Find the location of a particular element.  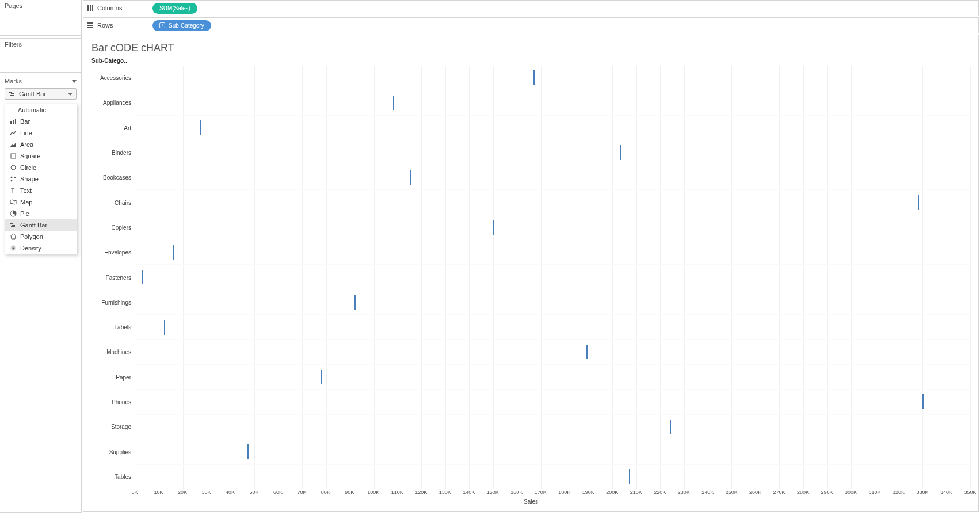

mark-option-bar: Bar is located at coordinates (41, 121).